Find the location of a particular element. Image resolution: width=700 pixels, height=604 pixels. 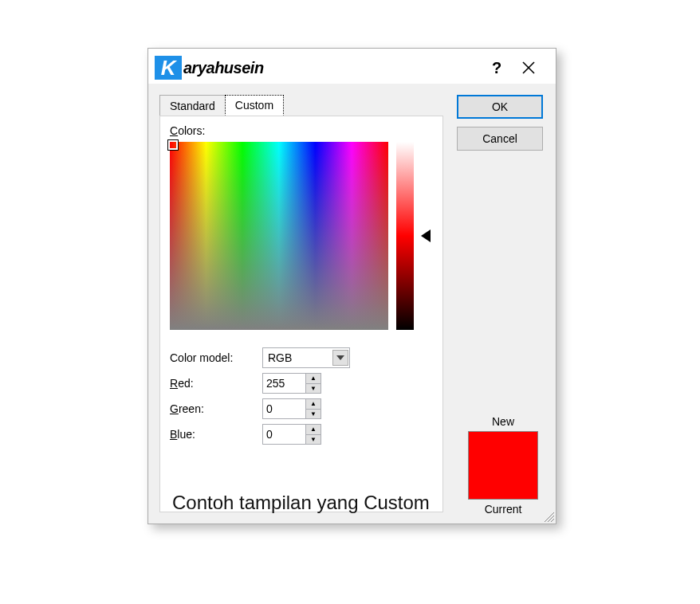

swatch-current is located at coordinates (503, 482).